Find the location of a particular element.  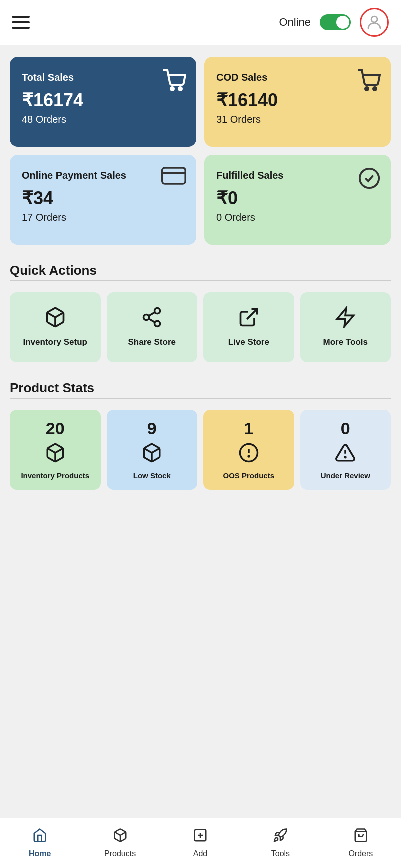

external-link-icon is located at coordinates (249, 319).